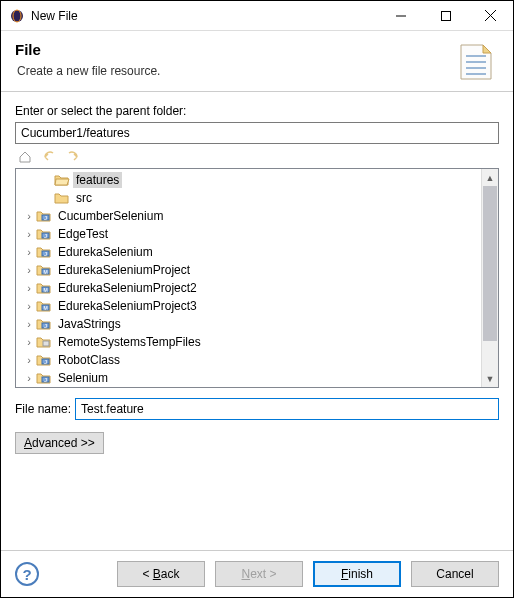 This screenshot has width=514, height=598. Describe the element at coordinates (62, 198) in the screenshot. I see `folder-icon` at that location.